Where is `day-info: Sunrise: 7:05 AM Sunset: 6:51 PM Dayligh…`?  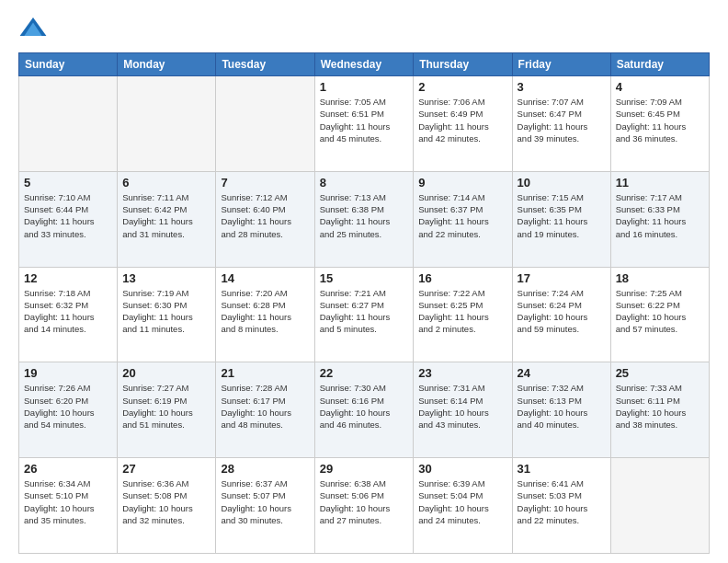
day-info: Sunrise: 7:05 AM Sunset: 6:51 PM Dayligh… is located at coordinates (364, 120).